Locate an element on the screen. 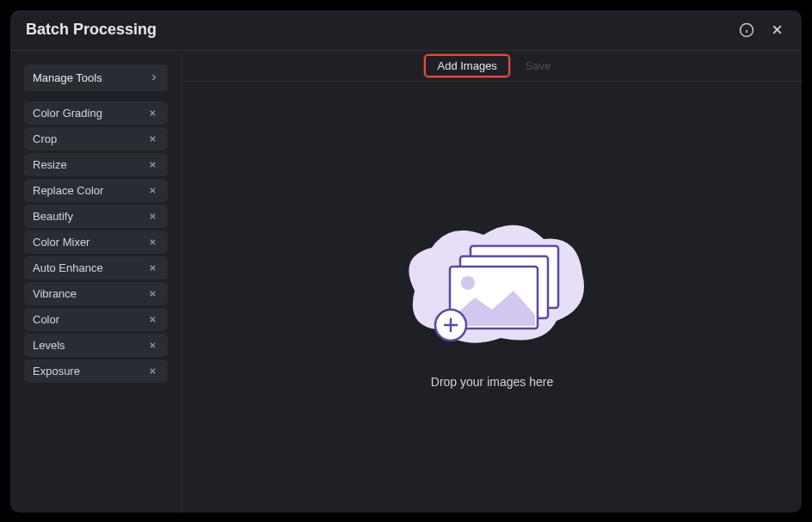 The image size is (812, 522). tool-label: Color Mixer is located at coordinates (61, 243).